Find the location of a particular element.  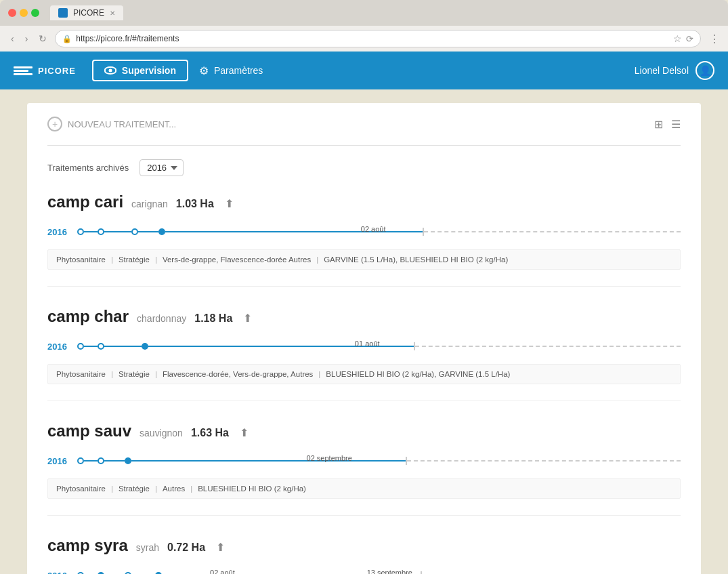

archives-label: Traitements archivés is located at coordinates (88, 168).